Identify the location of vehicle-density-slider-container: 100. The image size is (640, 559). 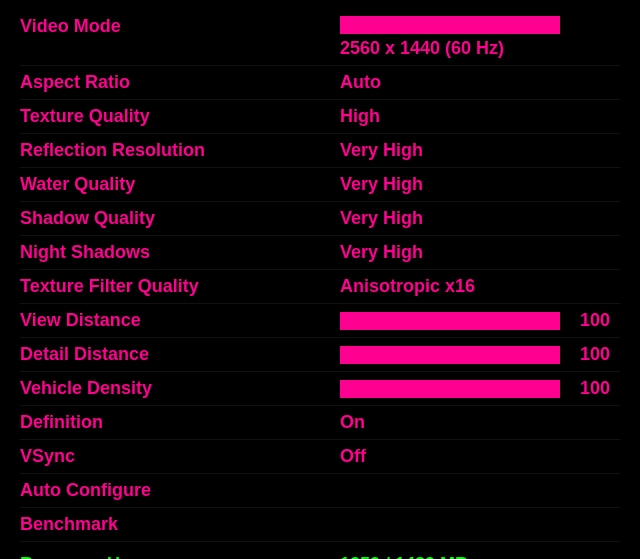
(480, 388).